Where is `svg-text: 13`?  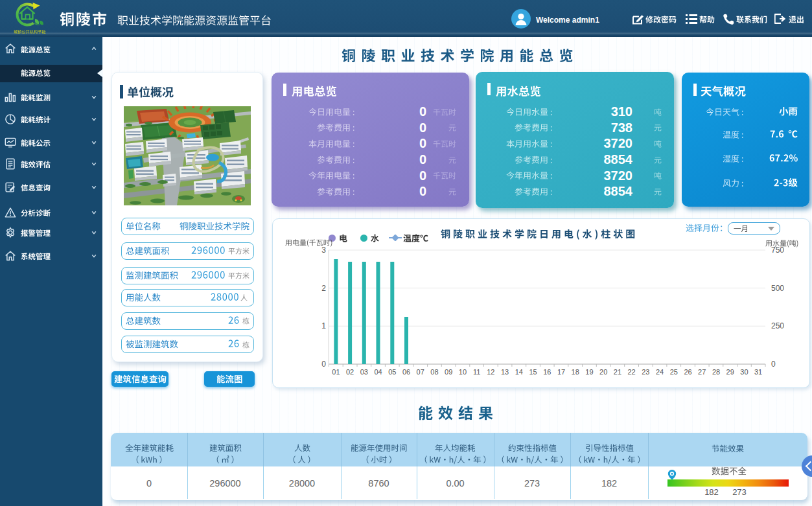 svg-text: 13 is located at coordinates (505, 372).